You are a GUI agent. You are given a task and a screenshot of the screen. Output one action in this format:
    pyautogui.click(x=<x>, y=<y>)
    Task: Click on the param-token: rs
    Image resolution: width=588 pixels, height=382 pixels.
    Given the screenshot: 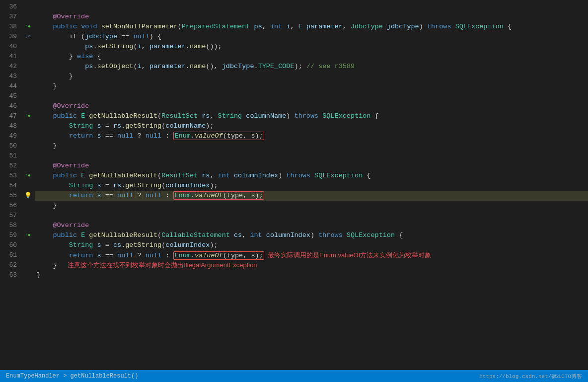 What is the action you would take?
    pyautogui.click(x=206, y=176)
    